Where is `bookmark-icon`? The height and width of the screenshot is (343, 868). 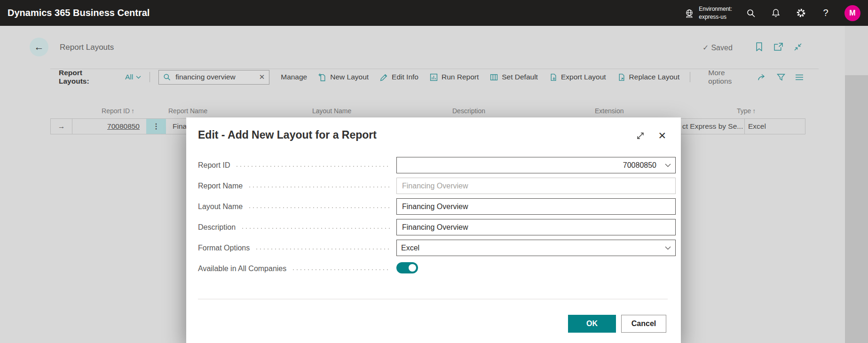 bookmark-icon is located at coordinates (759, 47).